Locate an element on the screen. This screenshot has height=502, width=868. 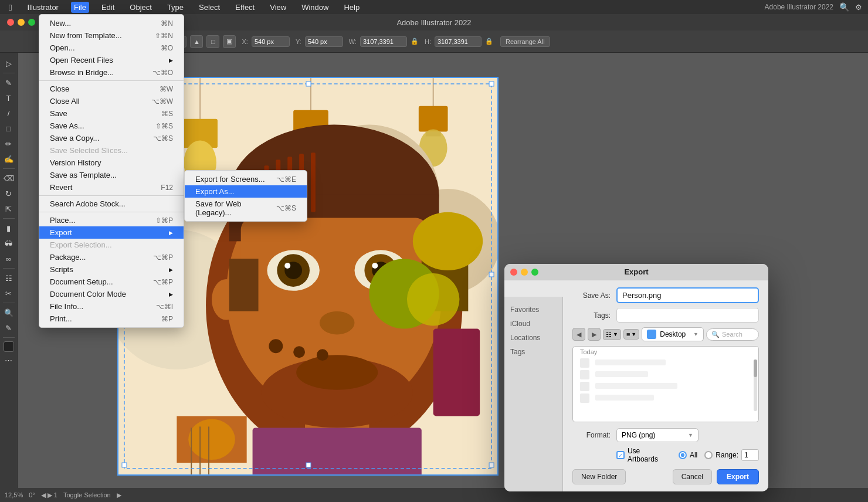
menu-new-template: New from Template... ⇧⌘N is located at coordinates (111, 35).